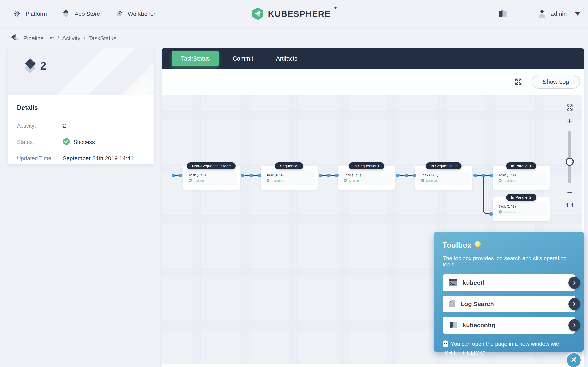 The image size is (588, 367). I want to click on detail-label: Updated Time:, so click(40, 158).